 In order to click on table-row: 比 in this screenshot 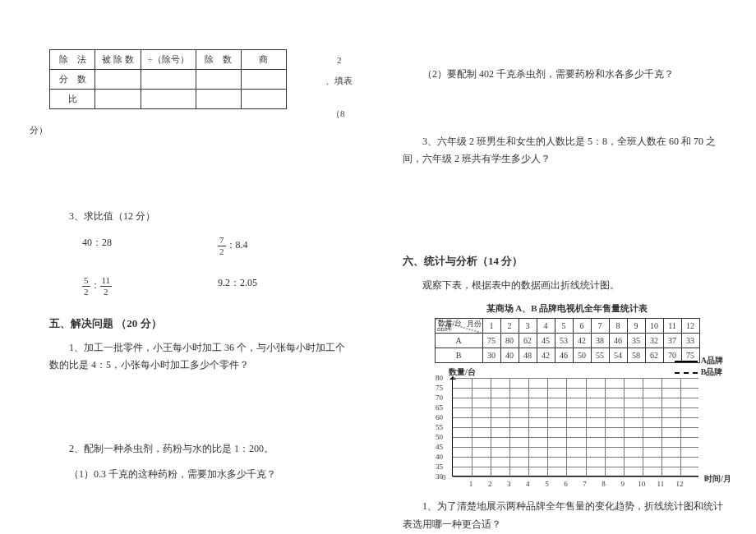, I will do `click(168, 99)`.